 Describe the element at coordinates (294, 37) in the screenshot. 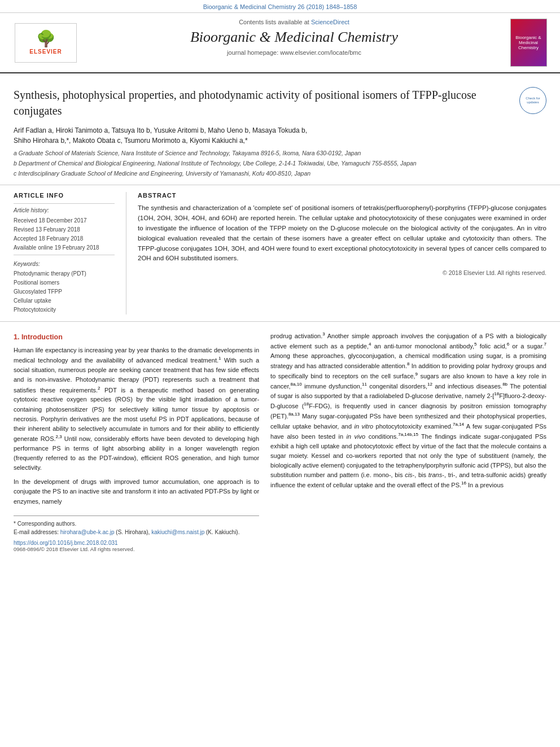

I see `journal-title: Bioorganic & Medicinal Chemistry` at that location.